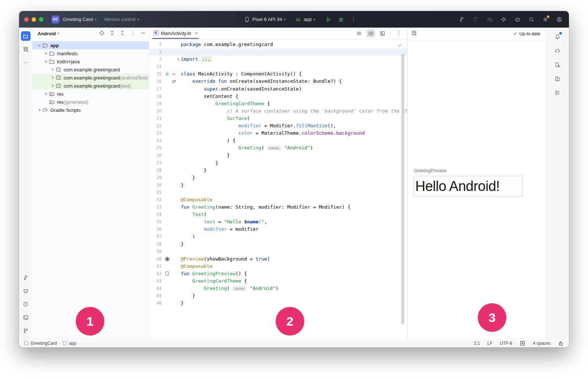 The height and width of the screenshot is (379, 588). I want to click on device-selector: Pixel 6 API 34 ▾, so click(265, 20).